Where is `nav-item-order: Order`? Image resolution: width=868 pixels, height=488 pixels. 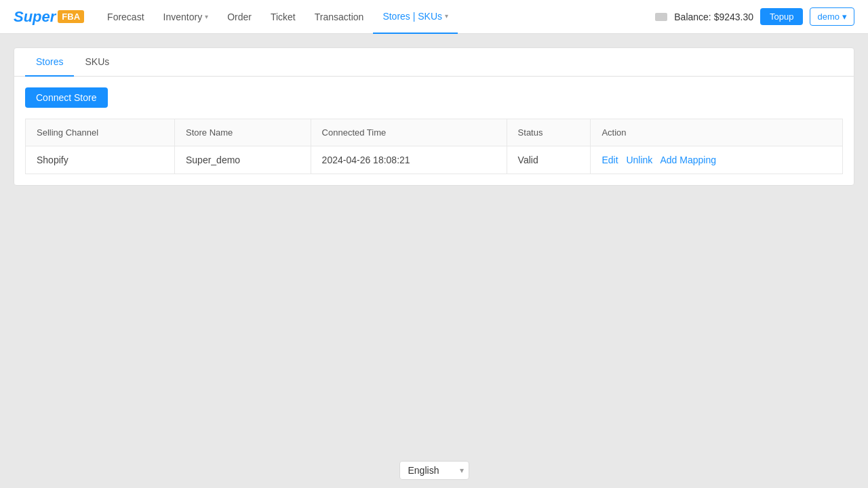 nav-item-order: Order is located at coordinates (239, 17).